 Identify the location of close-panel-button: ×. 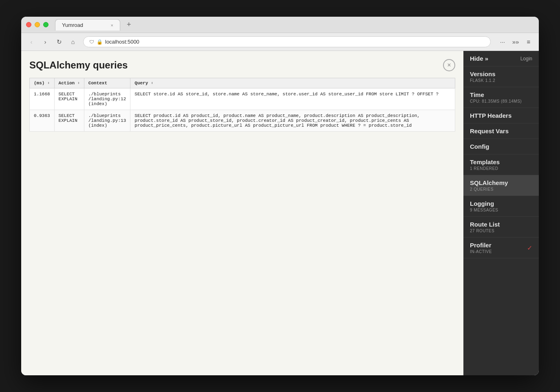
(449, 65).